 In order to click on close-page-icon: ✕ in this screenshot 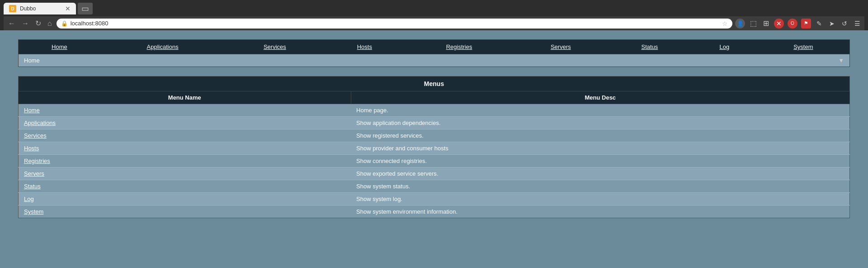, I will do `click(779, 24)`.